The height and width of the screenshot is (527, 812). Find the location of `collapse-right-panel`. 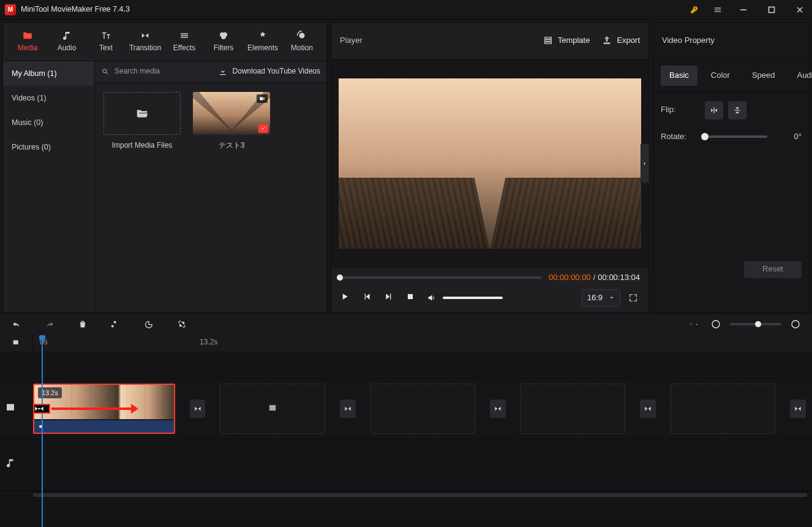

collapse-right-panel is located at coordinates (645, 164).